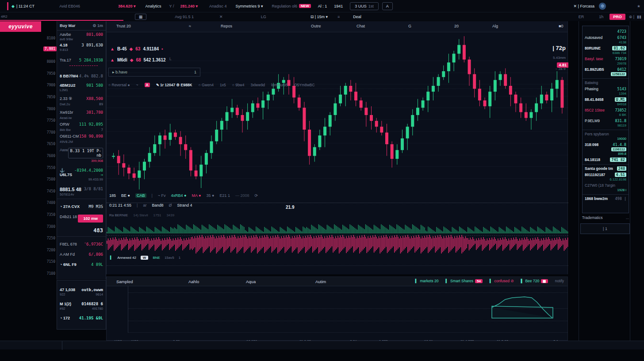  What do you see at coordinates (606, 175) in the screenshot?
I see `stats-row: 80111921874.51` at bounding box center [606, 175].